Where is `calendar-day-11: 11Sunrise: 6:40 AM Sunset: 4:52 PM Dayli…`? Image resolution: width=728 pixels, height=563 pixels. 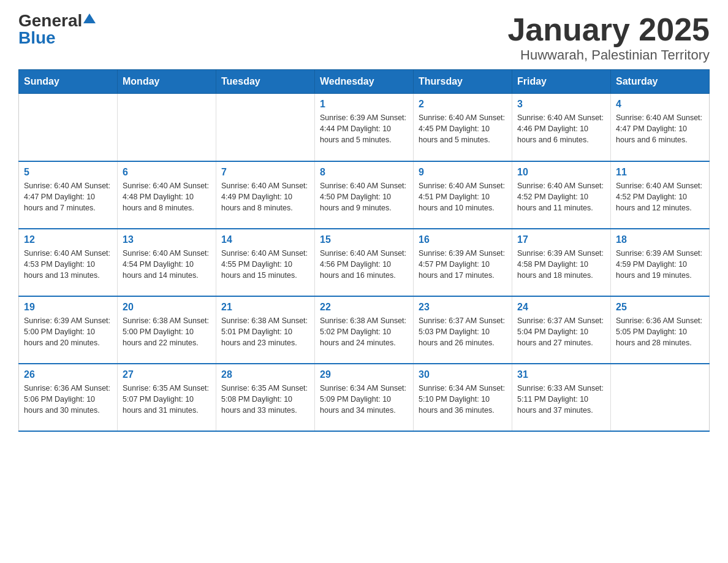
calendar-day-11: 11Sunrise: 6:40 AM Sunset: 4:52 PM Dayli… is located at coordinates (661, 195).